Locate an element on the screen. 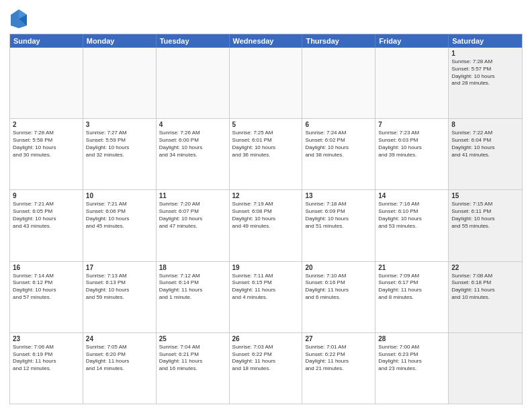 Image resolution: width=532 pixels, height=411 pixels. cal-cell-w4d2: 25Sunrise: 7:04 AM Sunset: 6:21 PM Dayli… is located at coordinates (193, 368).